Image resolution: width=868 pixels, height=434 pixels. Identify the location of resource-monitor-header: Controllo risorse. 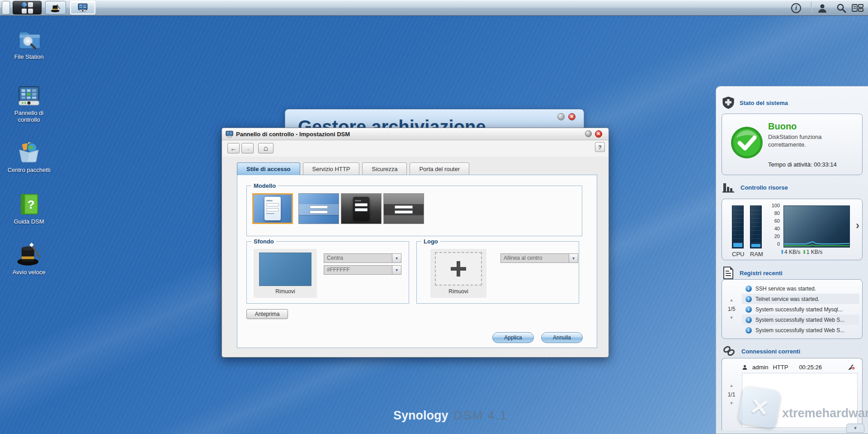
(755, 187).